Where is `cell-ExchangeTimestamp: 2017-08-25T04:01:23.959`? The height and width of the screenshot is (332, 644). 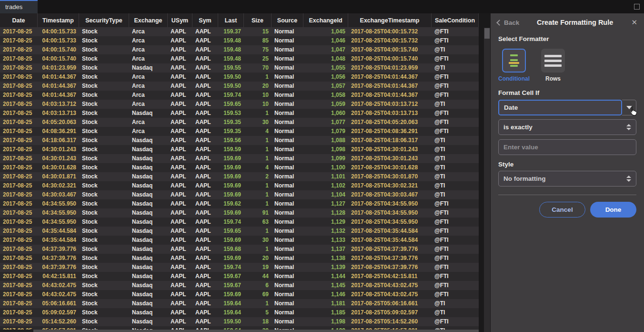 cell-ExchangeTimestamp: 2017-08-25T04:01:23.959 is located at coordinates (390, 68).